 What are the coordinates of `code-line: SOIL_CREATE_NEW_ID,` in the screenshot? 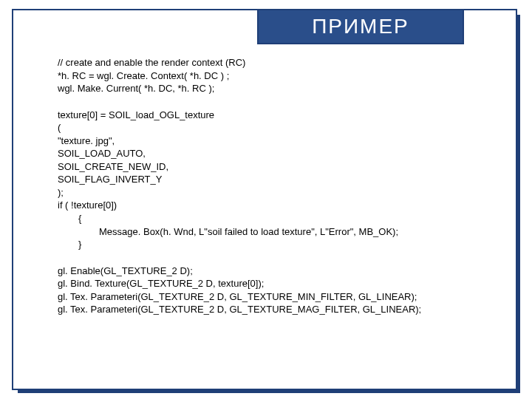 It's located at (272, 167).